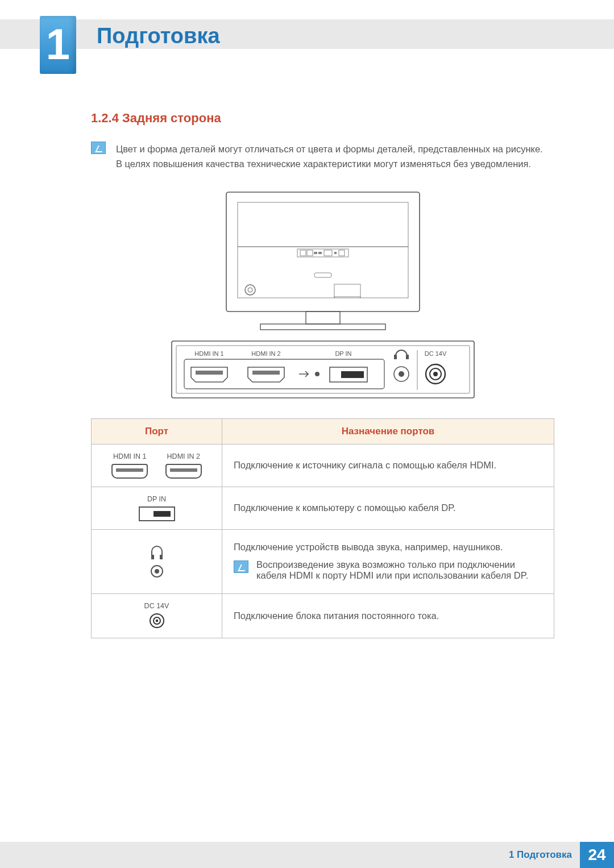 This screenshot has width=614, height=868. Describe the element at coordinates (323, 264) in the screenshot. I see `monitor-illustration` at that location.